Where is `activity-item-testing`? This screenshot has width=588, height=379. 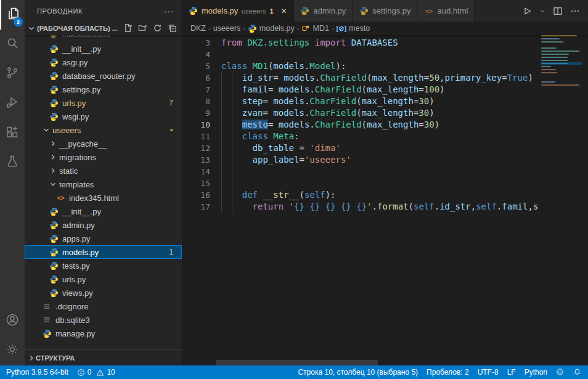
activity-item-testing is located at coordinates (12, 163).